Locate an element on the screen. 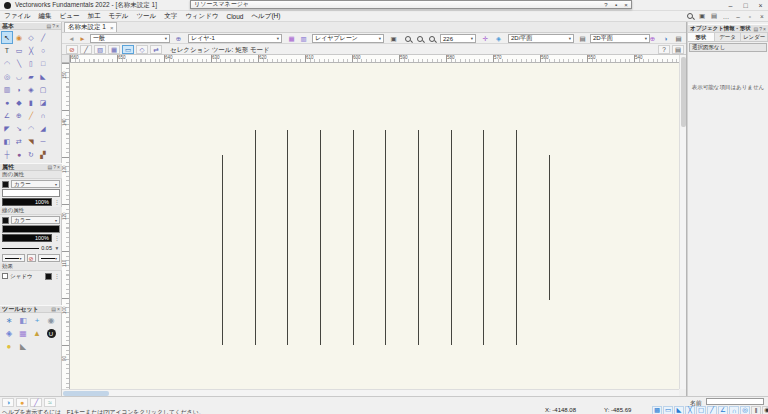 This screenshot has width=768, height=414. menu-item-2: ビュー is located at coordinates (70, 16).